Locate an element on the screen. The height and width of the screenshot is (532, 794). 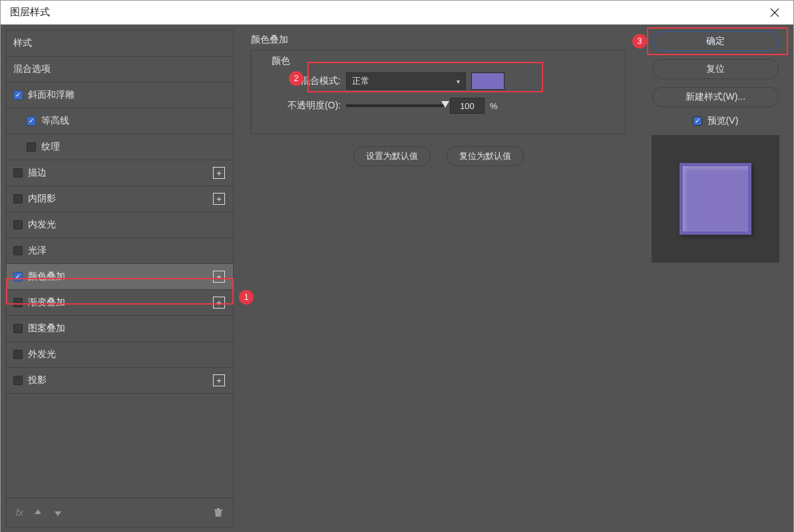
checkbox-texture is located at coordinates (31, 147).